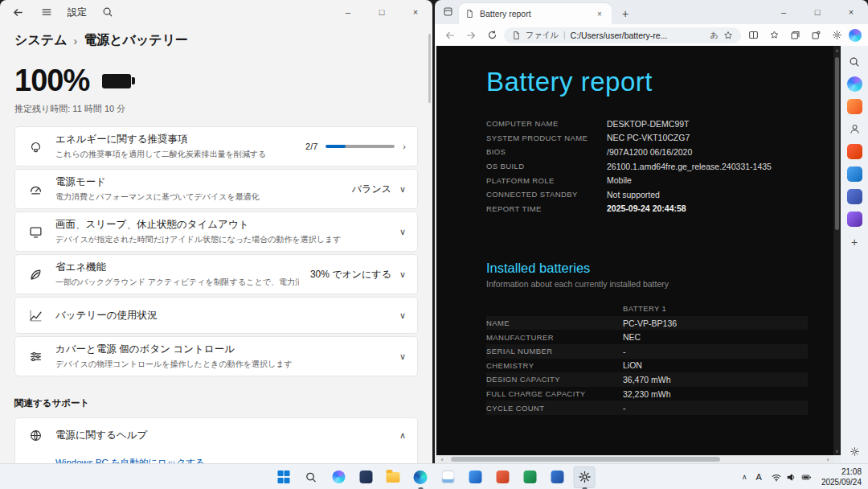 The image size is (868, 489). What do you see at coordinates (585, 459) in the screenshot?
I see `horizontal-scrollbar-thumb` at bounding box center [585, 459].